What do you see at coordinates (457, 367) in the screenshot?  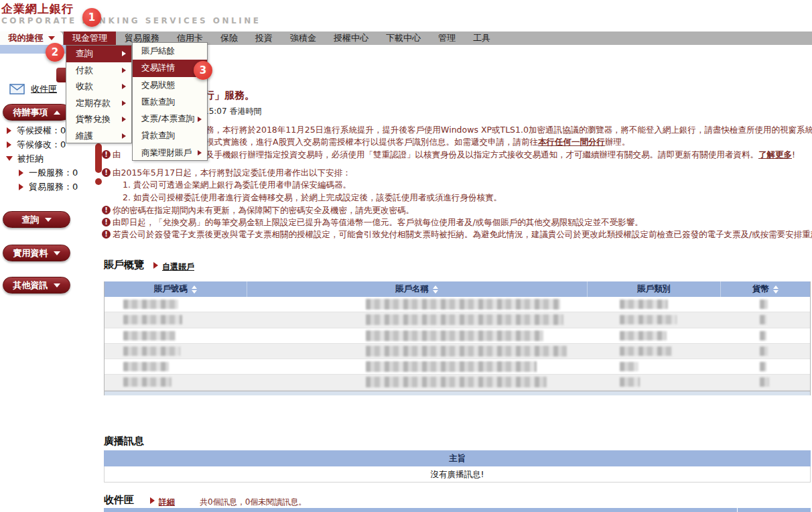 I see `account-row-redacted` at bounding box center [457, 367].